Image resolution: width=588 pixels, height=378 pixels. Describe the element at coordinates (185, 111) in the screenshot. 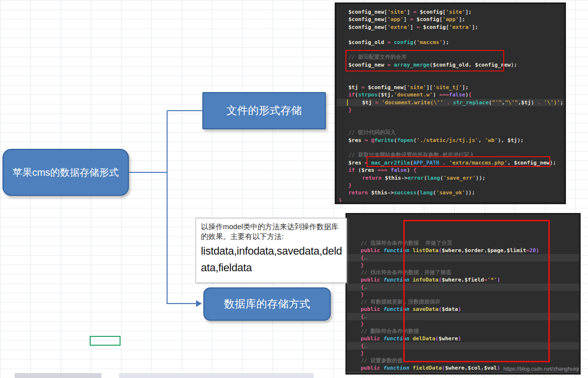

I see `connector-to-file-node` at that location.